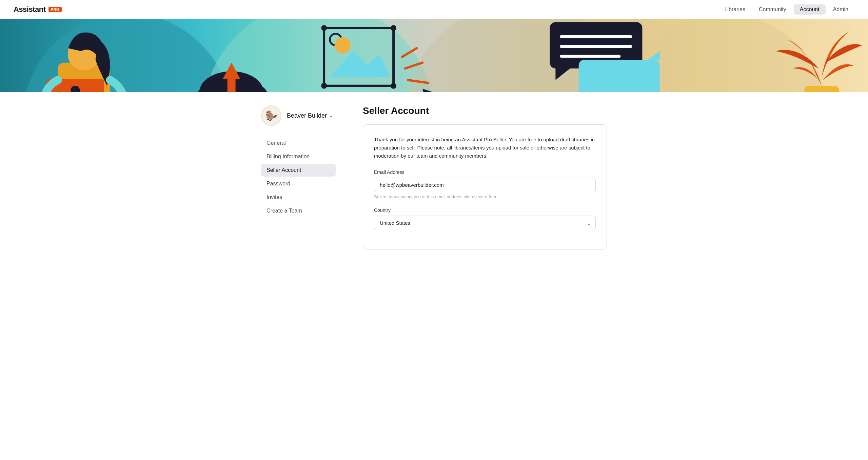 Image resolution: width=868 pixels, height=460 pixels. Describe the element at coordinates (298, 197) in the screenshot. I see `sidebar-nav-item-invites: Invites` at that location.